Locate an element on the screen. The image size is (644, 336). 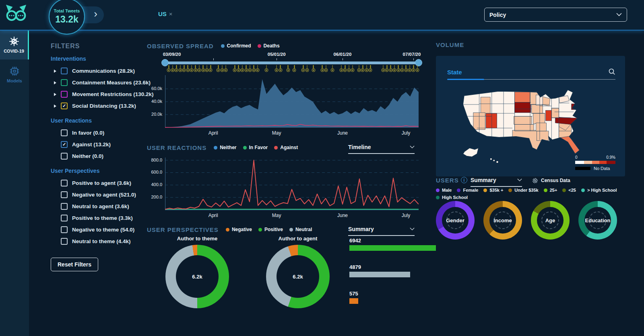
filter-chip-us: US× is located at coordinates (165, 14).